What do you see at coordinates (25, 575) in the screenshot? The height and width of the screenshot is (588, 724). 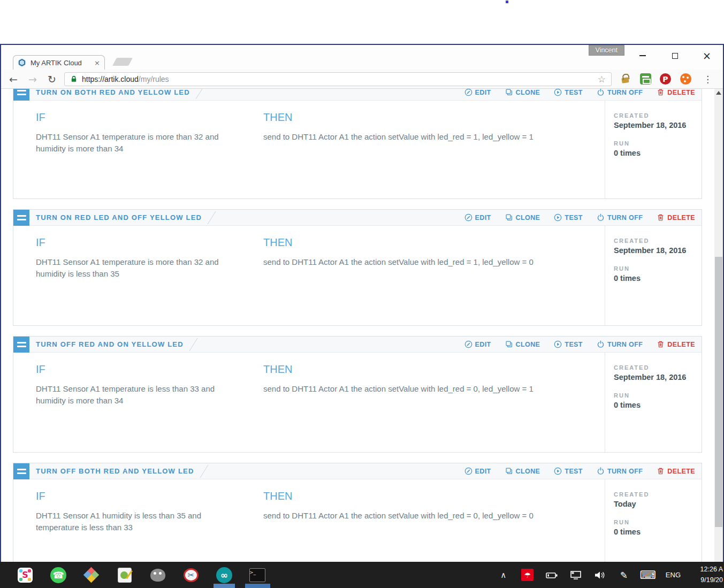 I see `slack-icon: S` at bounding box center [25, 575].